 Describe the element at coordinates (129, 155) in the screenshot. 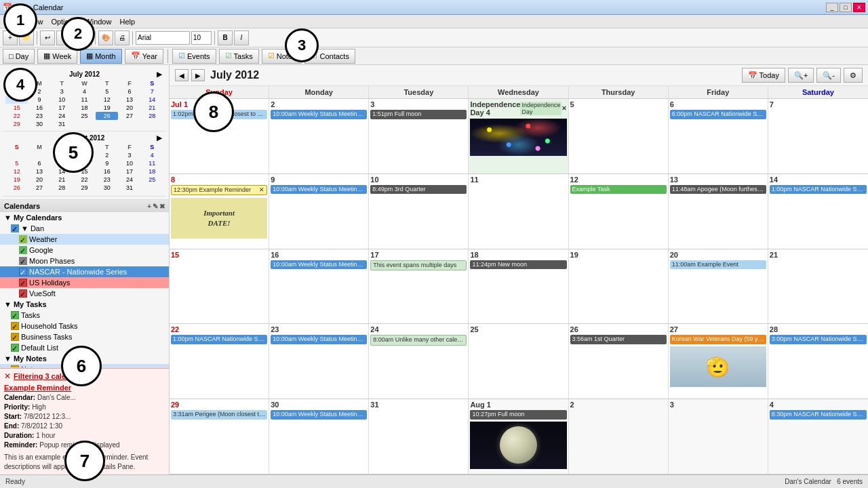

I see `mini-aug-day: 3` at that location.